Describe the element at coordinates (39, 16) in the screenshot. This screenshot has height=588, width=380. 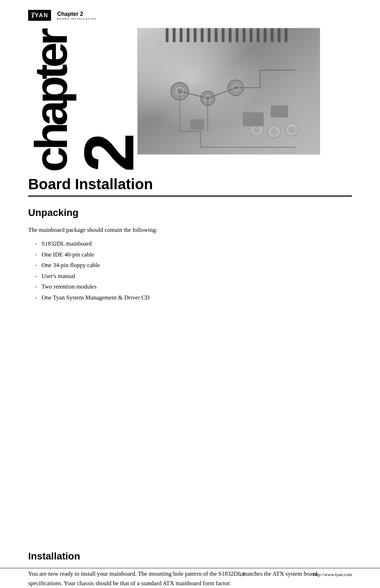
I see `tyan-logo: T YAN` at that location.